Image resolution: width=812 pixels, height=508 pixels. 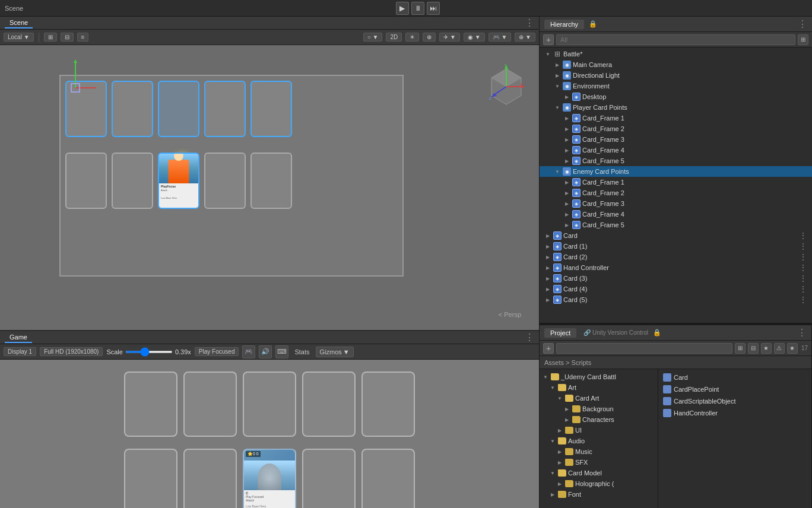 What do you see at coordinates (675, 150) in the screenshot?
I see `hierarchy-item-card-frame-4: ◈Card_Frame 4` at bounding box center [675, 150].